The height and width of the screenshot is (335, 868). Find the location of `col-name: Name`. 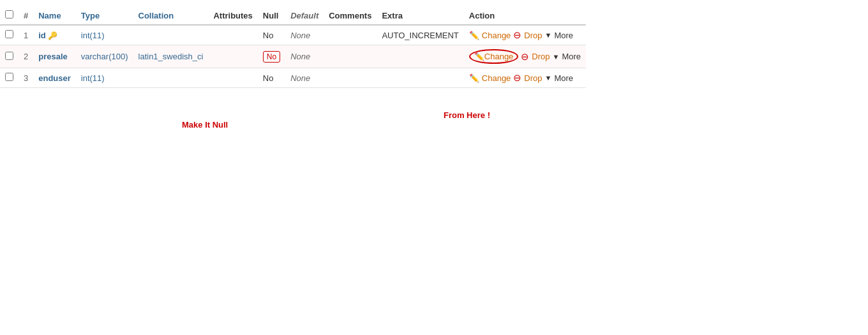

col-name: Name is located at coordinates (55, 15).